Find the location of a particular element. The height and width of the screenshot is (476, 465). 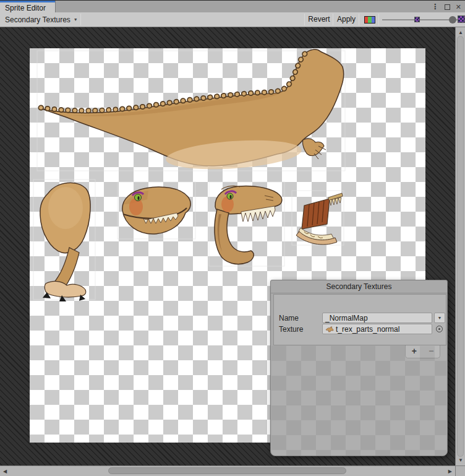

t-rex-head-open-sprite is located at coordinates (249, 225).